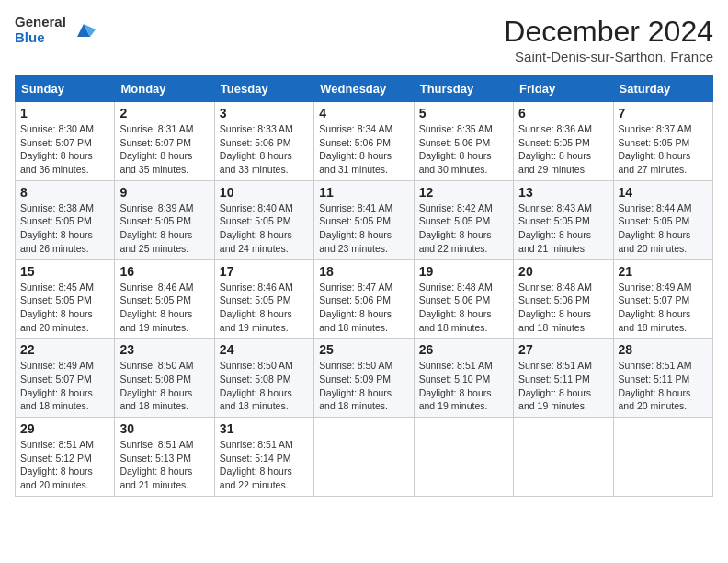  I want to click on table-row: 29 Sunrise: 8:51 AMSunset: 5:12 PMDaylig…, so click(65, 457).